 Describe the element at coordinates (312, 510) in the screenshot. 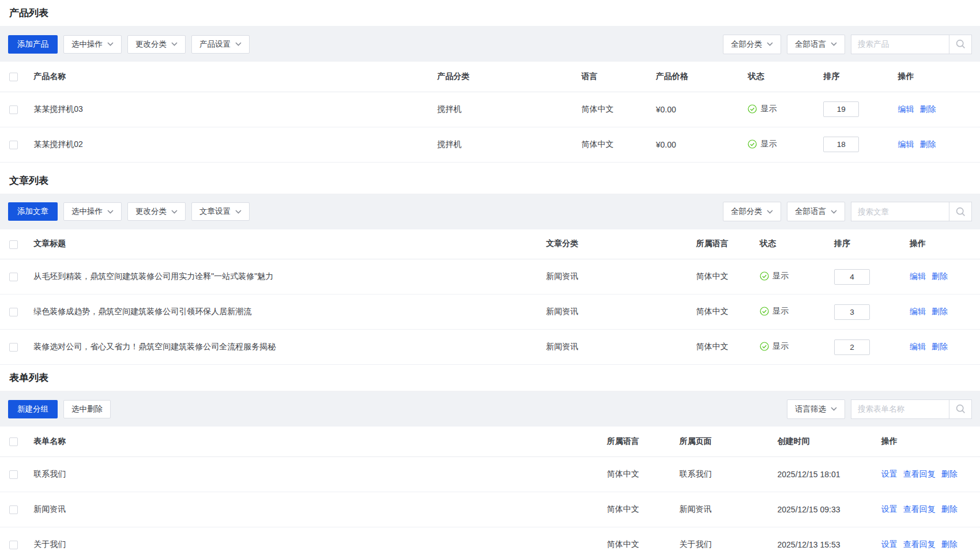

I see `cell-name: 新闻资讯` at that location.